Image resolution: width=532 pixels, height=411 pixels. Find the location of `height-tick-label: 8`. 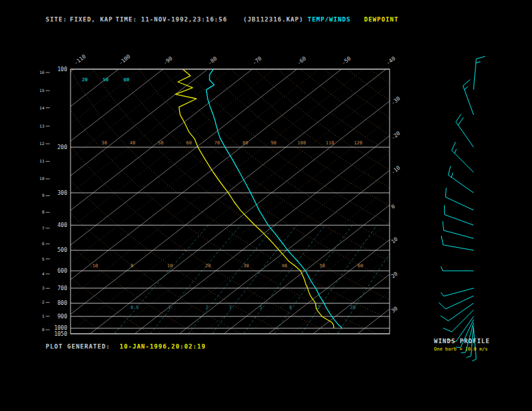

height-tick-label: 8 is located at coordinates (43, 212).